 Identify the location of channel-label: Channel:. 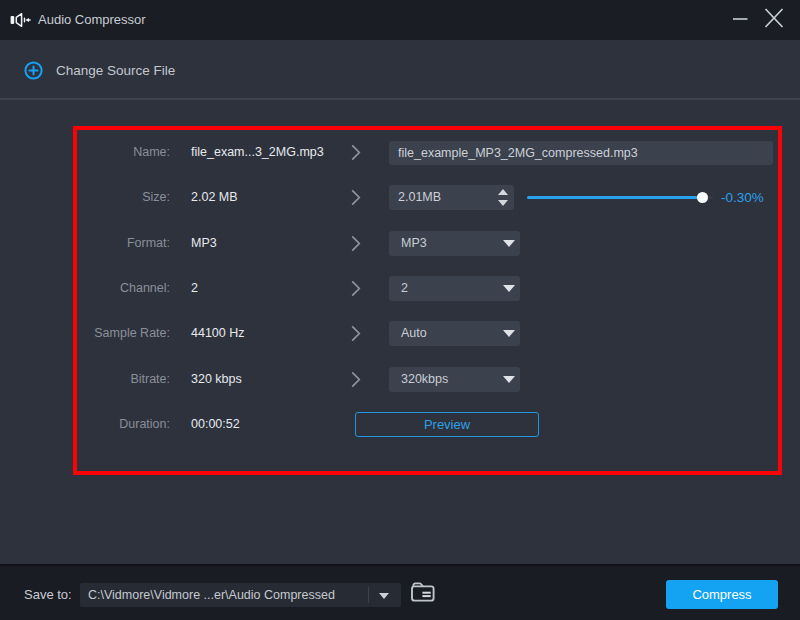
(110, 288).